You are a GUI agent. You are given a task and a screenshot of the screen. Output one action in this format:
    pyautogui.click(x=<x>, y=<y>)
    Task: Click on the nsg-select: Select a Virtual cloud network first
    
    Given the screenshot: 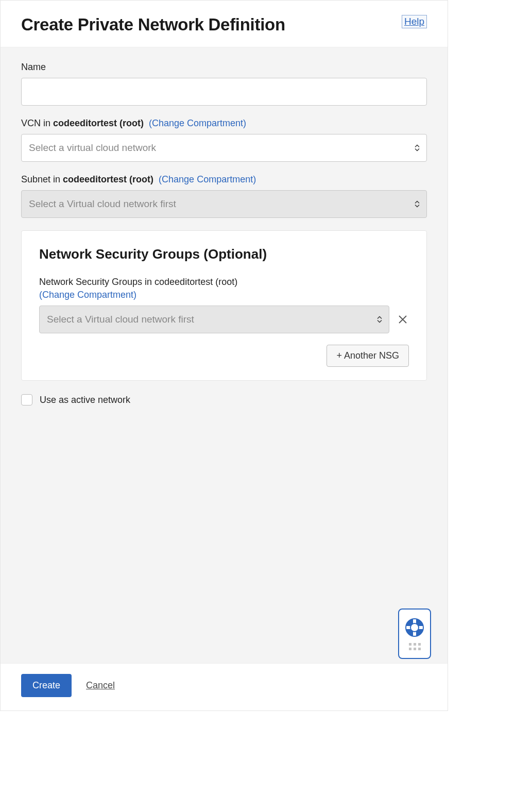 What is the action you would take?
    pyautogui.click(x=214, y=319)
    